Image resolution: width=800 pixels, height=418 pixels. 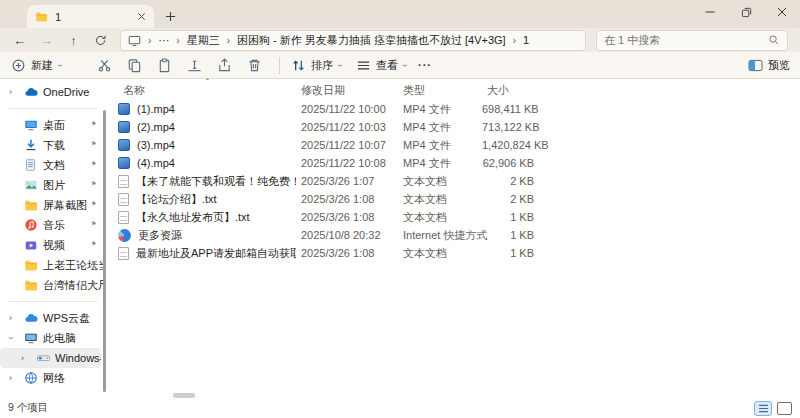 What do you see at coordinates (298, 66) in the screenshot?
I see `sort-icon` at bounding box center [298, 66].